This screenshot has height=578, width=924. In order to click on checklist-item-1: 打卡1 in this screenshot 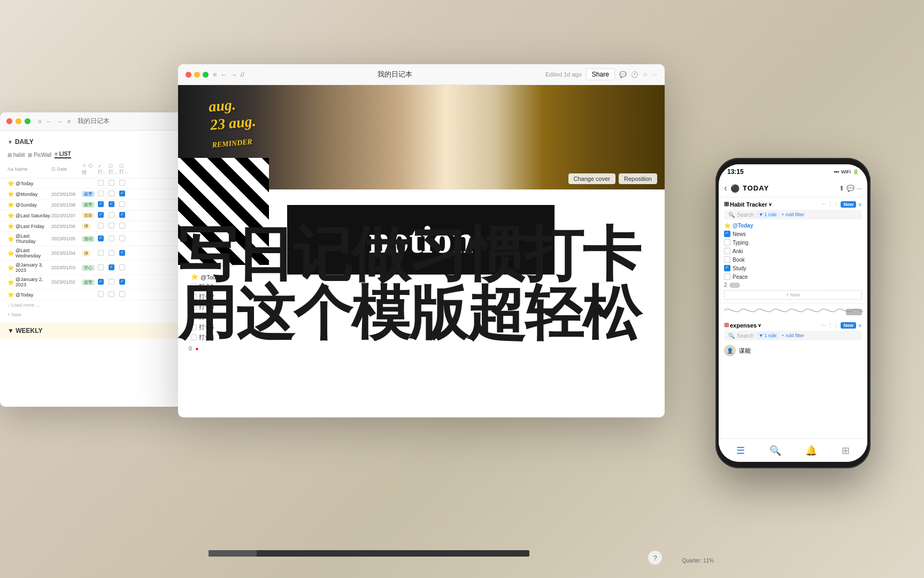, I will do `click(421, 287)`.